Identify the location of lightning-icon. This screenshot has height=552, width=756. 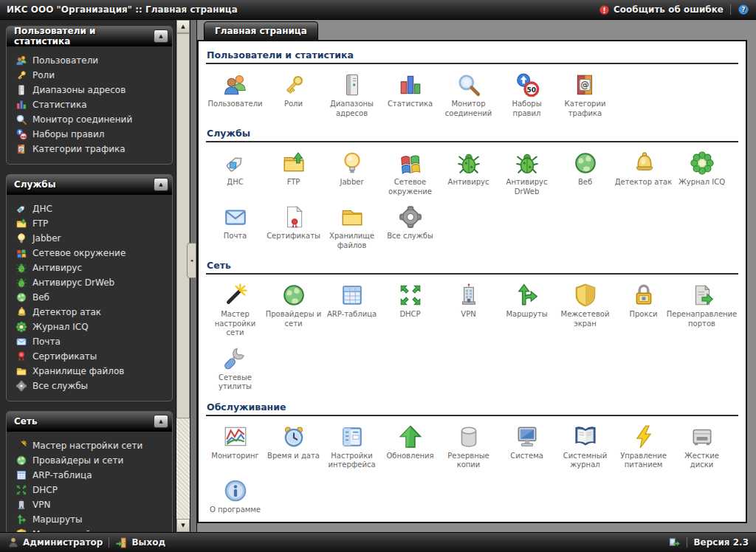
(644, 437).